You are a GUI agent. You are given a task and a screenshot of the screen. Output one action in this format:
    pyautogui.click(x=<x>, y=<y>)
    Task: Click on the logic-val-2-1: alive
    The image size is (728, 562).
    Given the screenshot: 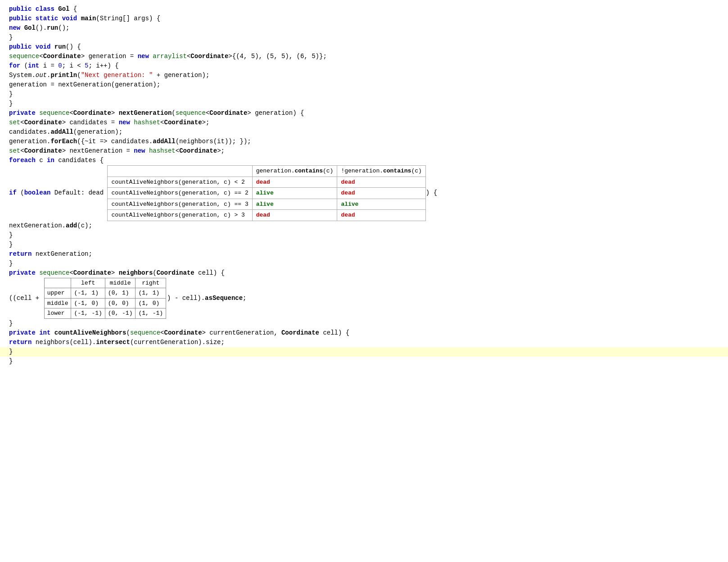 What is the action you would take?
    pyautogui.click(x=294, y=194)
    